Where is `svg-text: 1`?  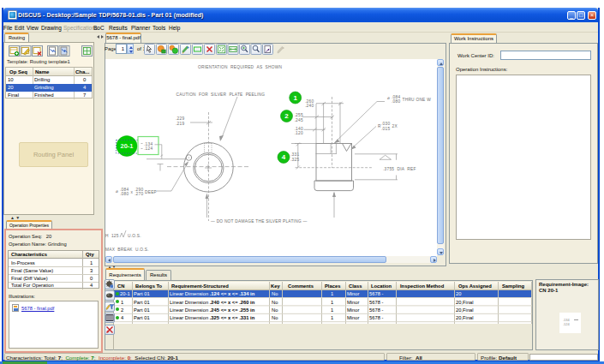 svg-text: 1 is located at coordinates (295, 98).